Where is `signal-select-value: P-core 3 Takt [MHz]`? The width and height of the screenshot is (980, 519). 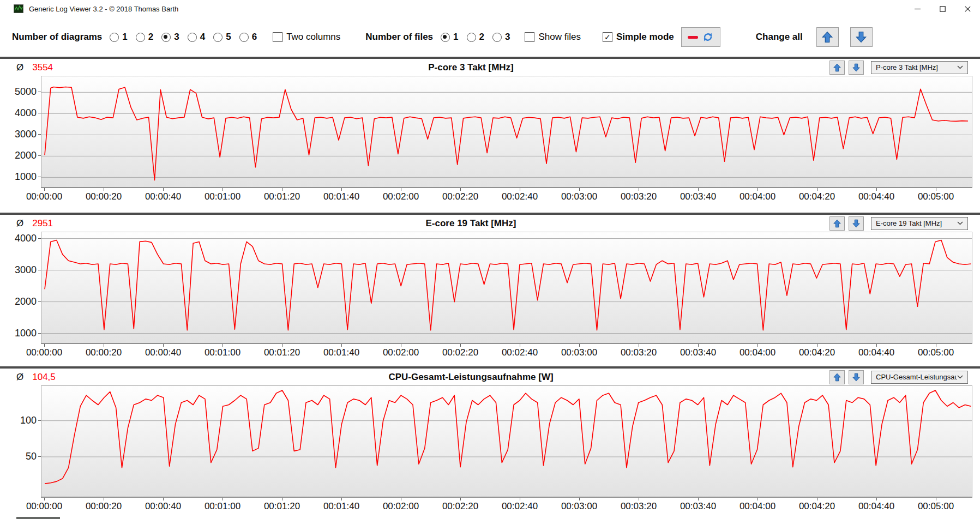 signal-select-value: P-core 3 Takt [MHz] is located at coordinates (916, 68).